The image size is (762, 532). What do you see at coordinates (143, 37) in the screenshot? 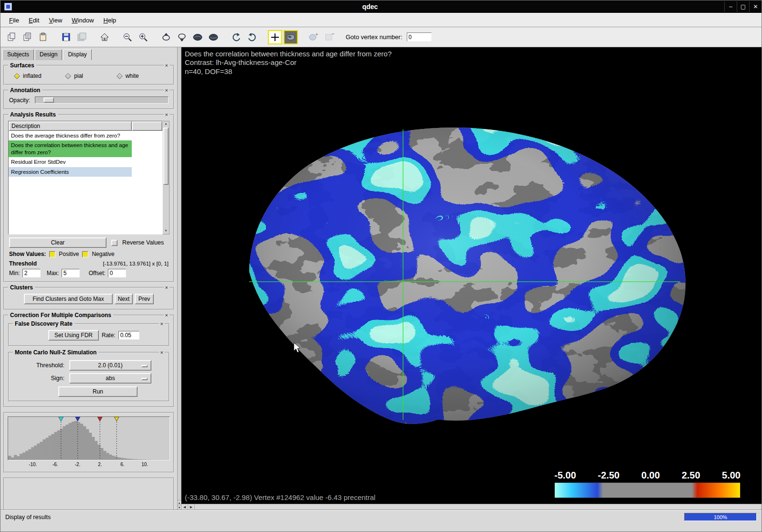
I see `zoom-in-button` at bounding box center [143, 37].